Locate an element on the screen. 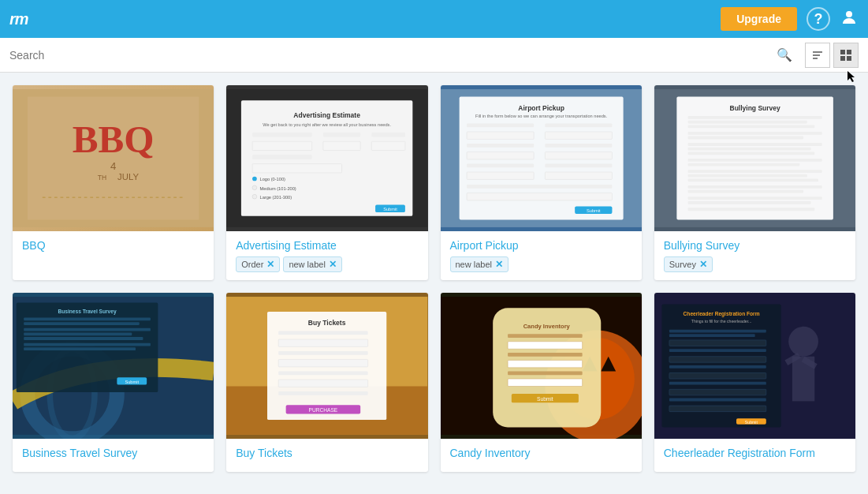 The image size is (868, 494). card-cheerleader: Cheerleader Registration Form Things to … is located at coordinates (755, 382).